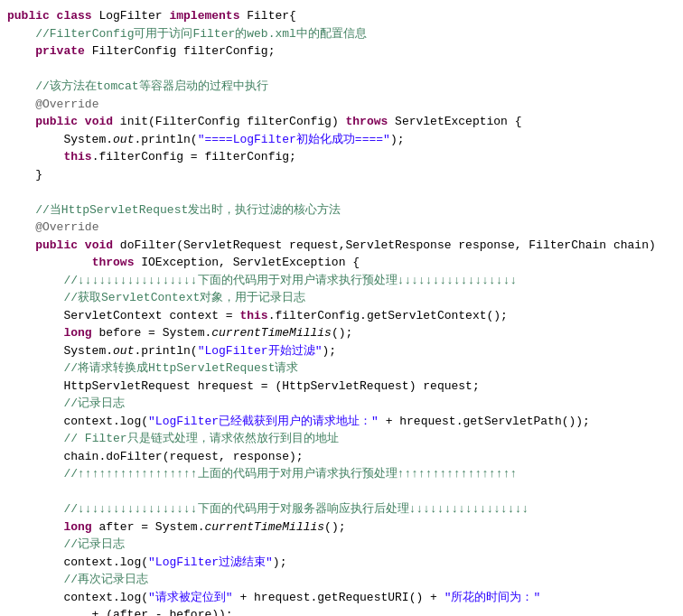 The image size is (683, 616). I want to click on code-token-plain: chain.doFilter(request, response);, so click(155, 457).